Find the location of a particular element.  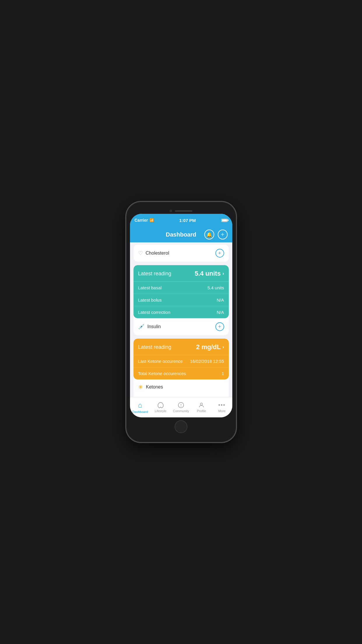

last-occurrence-value: 16/02/2018 12:55 is located at coordinates (207, 361).